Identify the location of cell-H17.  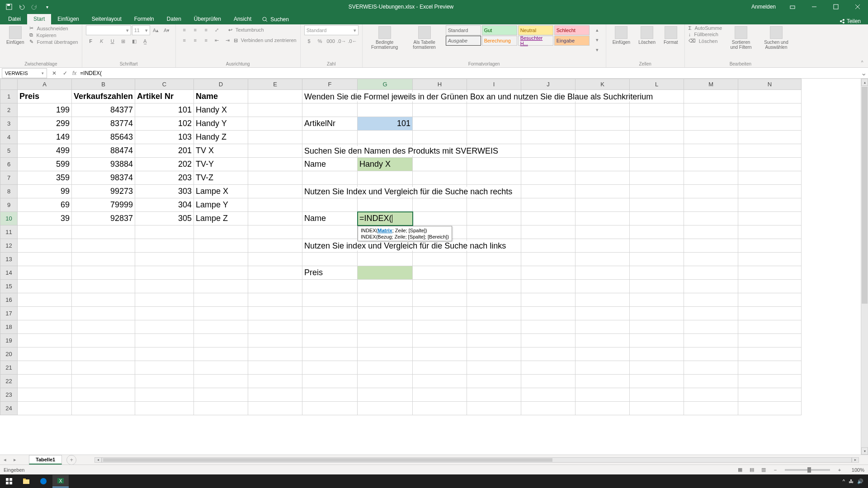
(440, 314).